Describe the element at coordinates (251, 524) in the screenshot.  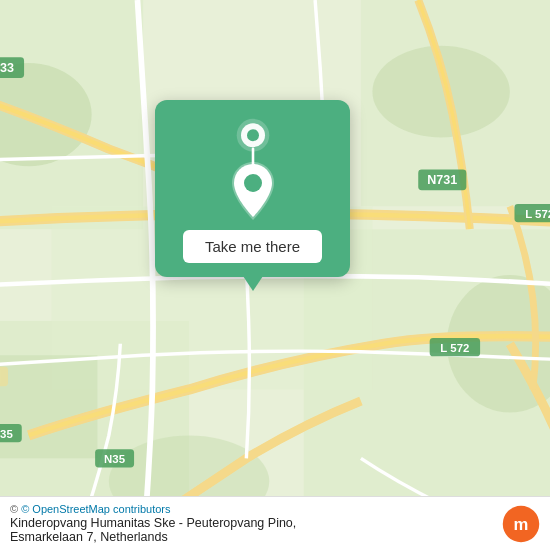
I see `footer-info: © © OpenStreetMap contributors Kinderopv…` at that location.